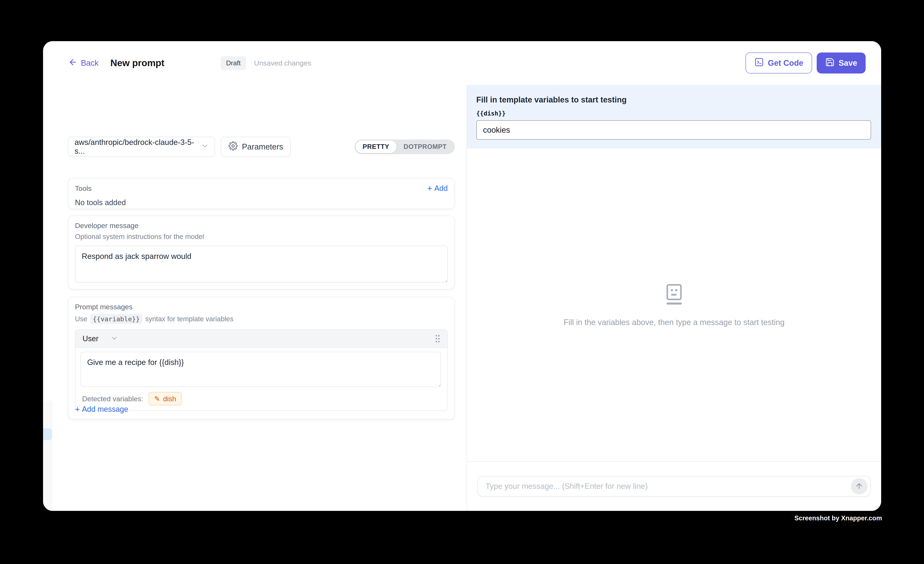 This screenshot has width=924, height=564. Describe the element at coordinates (838, 518) in the screenshot. I see `watermark-text: Screenshot by Xnapper.com` at that location.